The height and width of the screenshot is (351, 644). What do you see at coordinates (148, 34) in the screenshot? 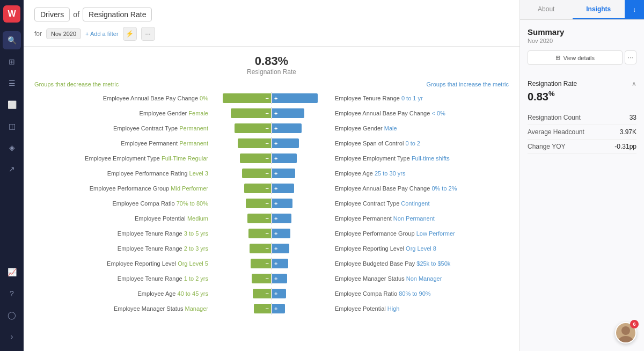
I see `more-options-button: ···` at bounding box center [148, 34].